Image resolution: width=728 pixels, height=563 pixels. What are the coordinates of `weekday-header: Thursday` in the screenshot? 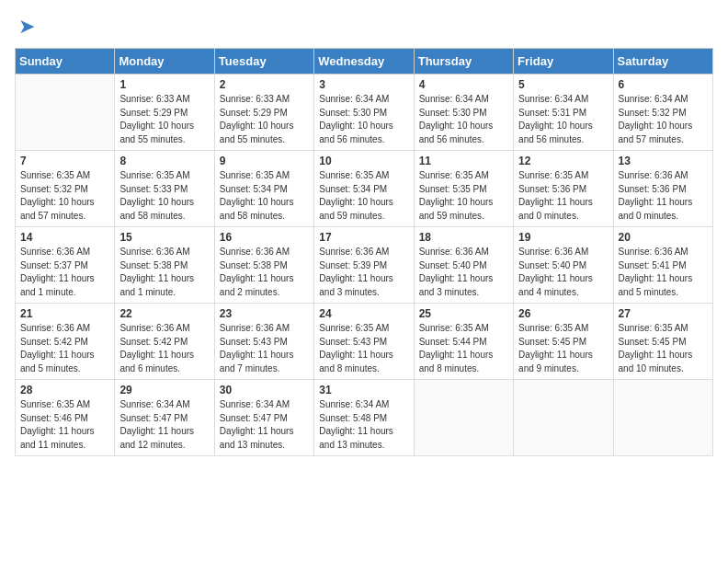 It's located at (463, 62).